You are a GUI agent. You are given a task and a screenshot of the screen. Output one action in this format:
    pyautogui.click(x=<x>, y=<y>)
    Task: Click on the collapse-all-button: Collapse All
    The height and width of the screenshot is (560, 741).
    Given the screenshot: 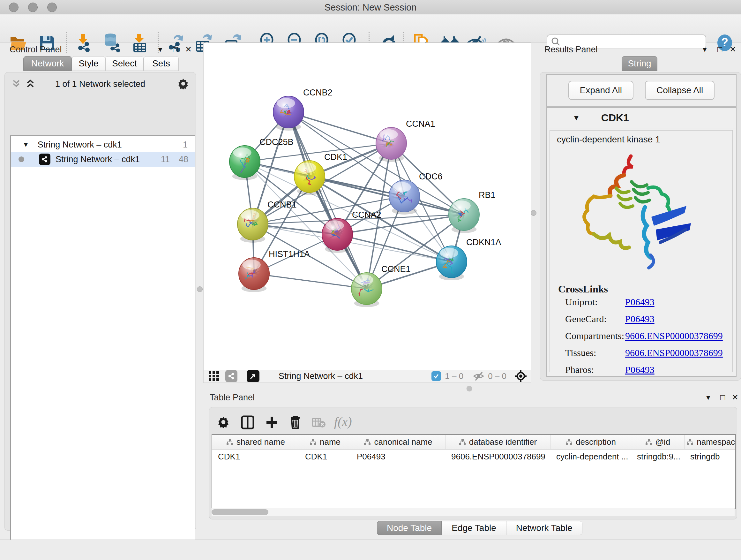 What is the action you would take?
    pyautogui.click(x=680, y=90)
    